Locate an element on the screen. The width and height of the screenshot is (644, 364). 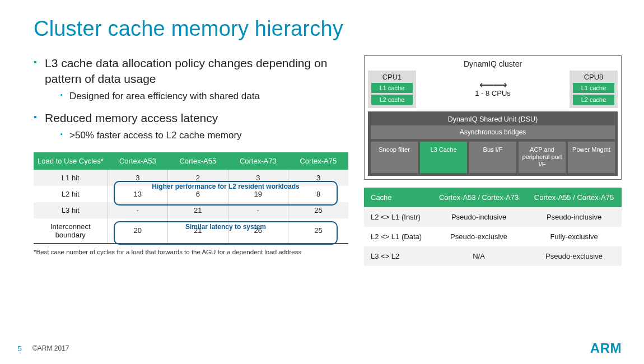
cpu8-l2: L2 cache is located at coordinates (594, 100).